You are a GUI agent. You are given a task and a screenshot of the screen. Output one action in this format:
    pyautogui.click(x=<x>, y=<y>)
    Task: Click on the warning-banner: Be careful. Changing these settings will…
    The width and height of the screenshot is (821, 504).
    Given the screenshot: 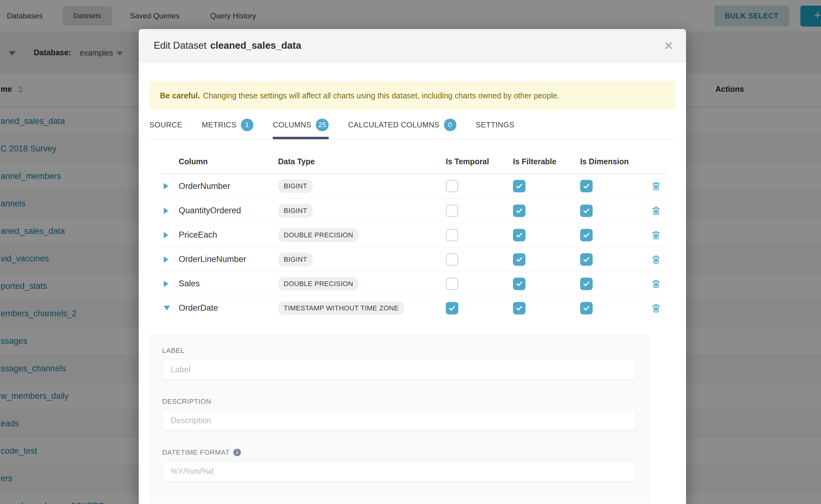 What is the action you would take?
    pyautogui.click(x=413, y=96)
    